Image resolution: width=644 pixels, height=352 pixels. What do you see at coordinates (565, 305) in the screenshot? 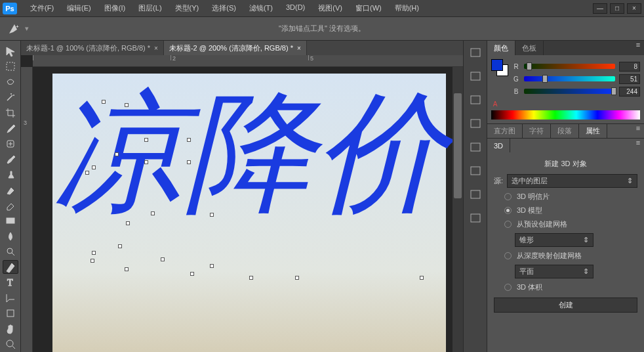
I see `create-button: 创建` at bounding box center [565, 305].